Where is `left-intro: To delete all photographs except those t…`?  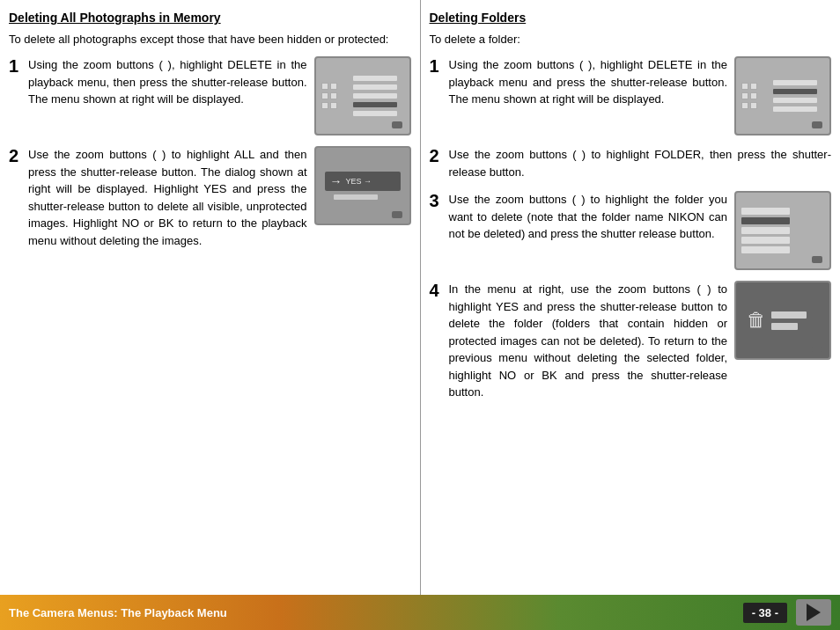 left-intro: To delete all photographs except those t… is located at coordinates (210, 40).